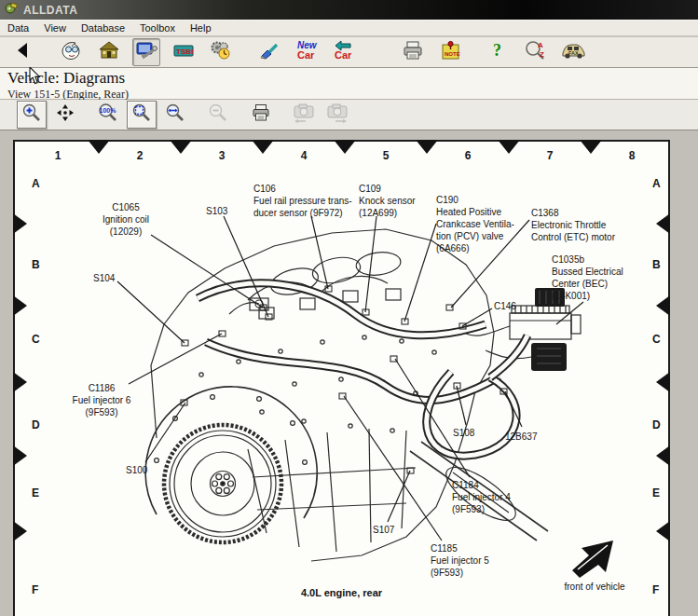 The width and height of the screenshot is (698, 616). I want to click on back-arrow-icon, so click(23, 52).